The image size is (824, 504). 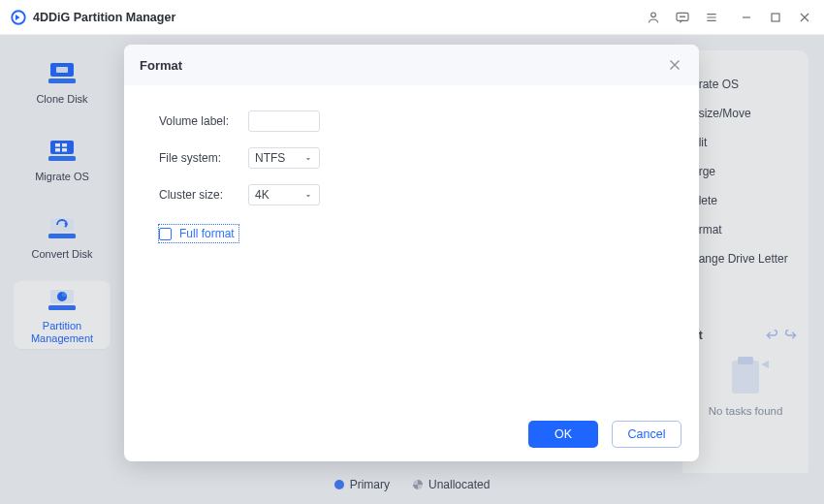 What do you see at coordinates (412, 17) in the screenshot?
I see `titlebar: 4DDiG Partition Manager` at bounding box center [412, 17].